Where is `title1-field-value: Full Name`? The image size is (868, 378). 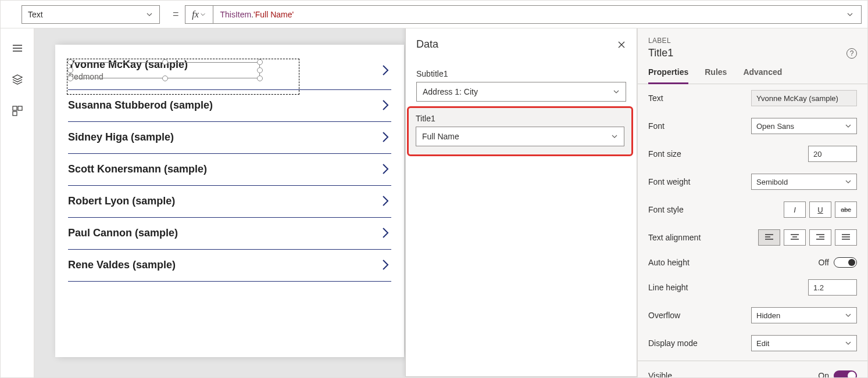
title1-field-value: Full Name is located at coordinates (441, 136).